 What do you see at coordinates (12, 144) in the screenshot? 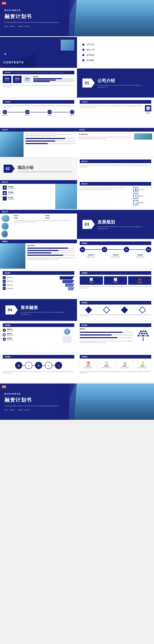
I see `company-photo` at bounding box center [12, 144].